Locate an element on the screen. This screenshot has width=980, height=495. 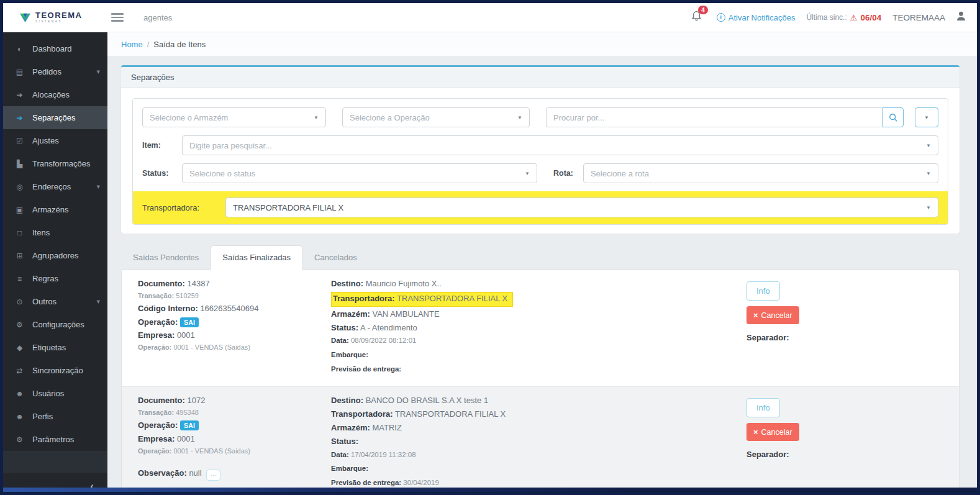
menu-toggle-icon is located at coordinates (117, 17).